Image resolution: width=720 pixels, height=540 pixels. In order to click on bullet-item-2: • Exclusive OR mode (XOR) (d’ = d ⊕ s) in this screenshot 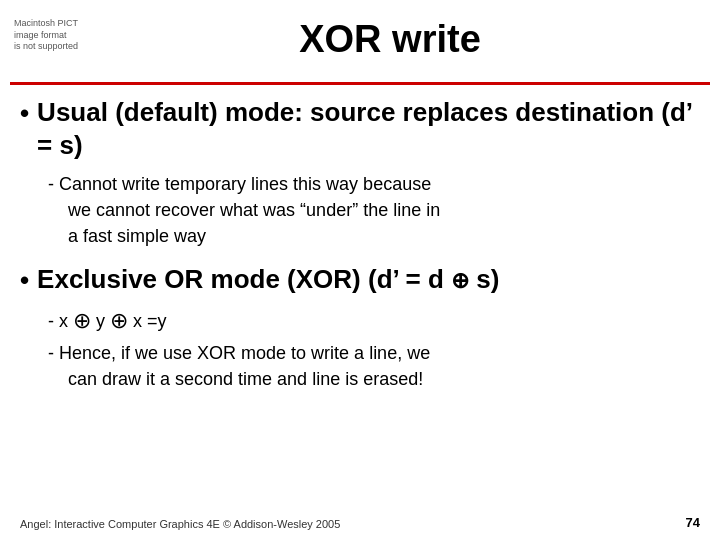, I will do `click(360, 280)`.